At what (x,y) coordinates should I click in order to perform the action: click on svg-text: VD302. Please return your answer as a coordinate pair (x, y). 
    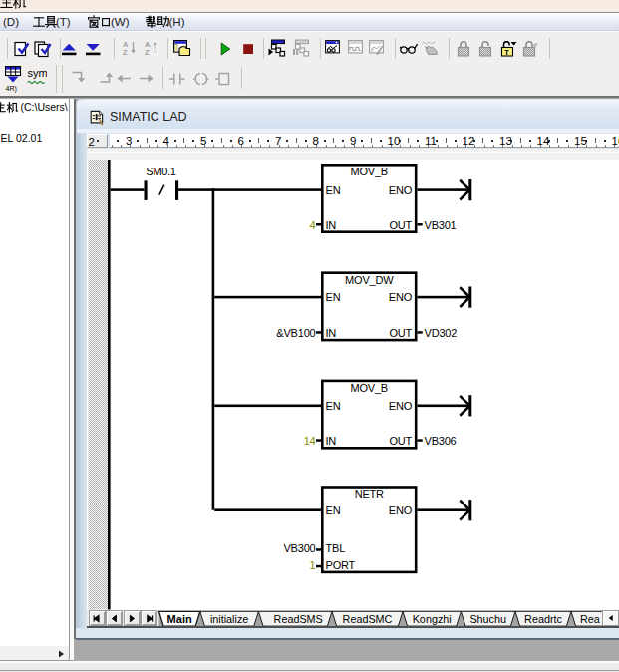
    Looking at the image, I should click on (441, 333).